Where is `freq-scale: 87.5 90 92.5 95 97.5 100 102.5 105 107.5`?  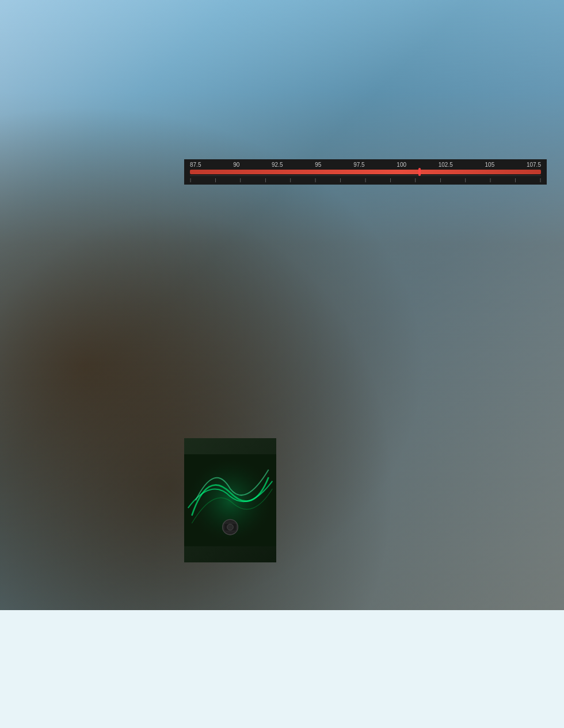
freq-scale: 87.5 90 92.5 95 97.5 100 102.5 105 107.5 is located at coordinates (365, 164).